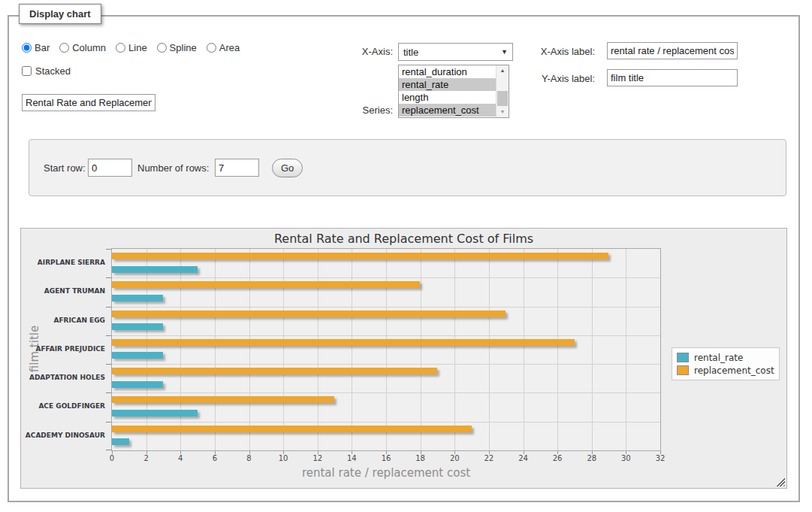  I want to click on radio-spline, so click(162, 48).